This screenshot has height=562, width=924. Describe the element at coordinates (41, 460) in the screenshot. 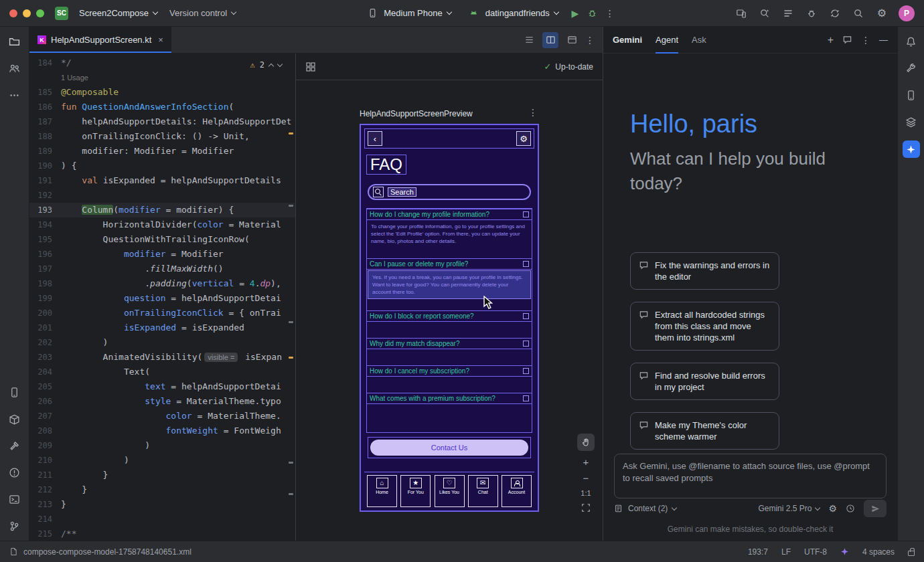

I see `line-number: 210` at that location.